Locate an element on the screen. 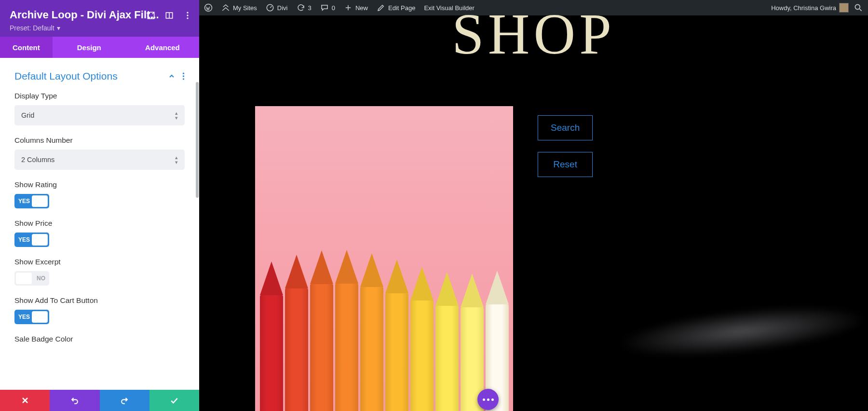 This screenshot has width=868, height=411. field-columns-number: Columns Number 2 Columns ▴▾ is located at coordinates (99, 155).